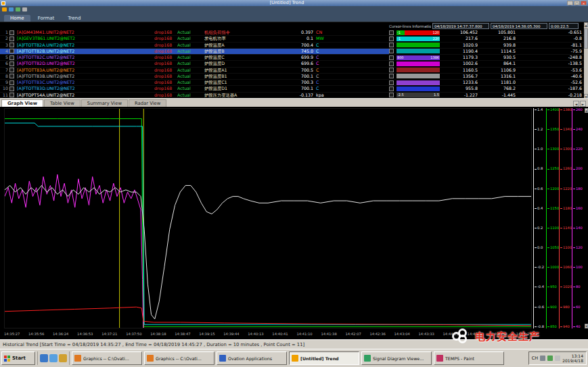 The image size is (588, 367). What do you see at coordinates (148, 103) in the screenshot?
I see `tab-radar-view: Radar View` at bounding box center [148, 103].